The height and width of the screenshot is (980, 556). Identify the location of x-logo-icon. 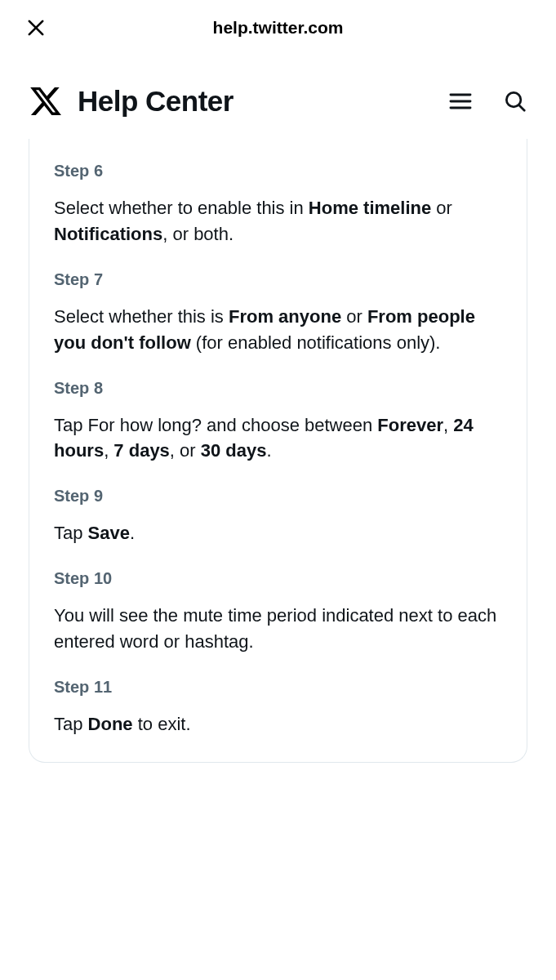
(46, 101).